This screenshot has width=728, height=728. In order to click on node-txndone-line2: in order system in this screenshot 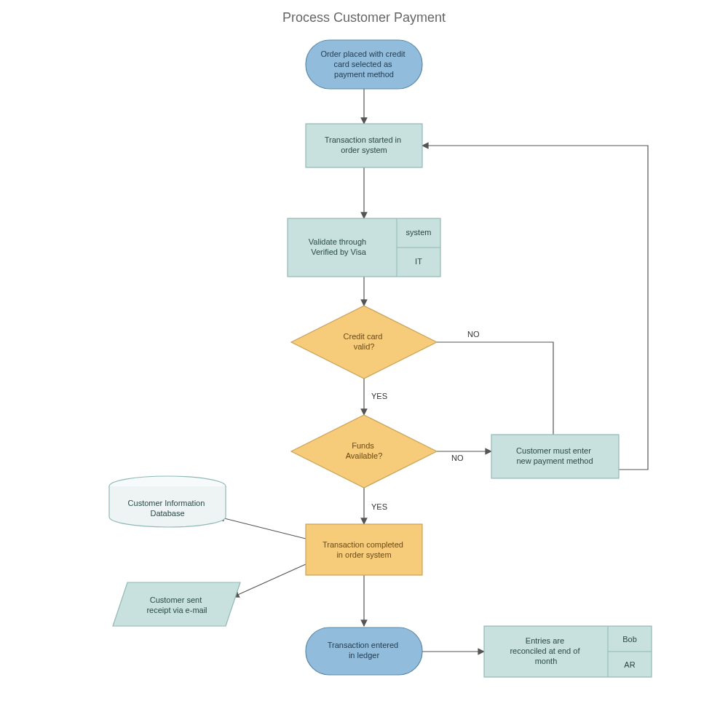, I will do `click(364, 555)`.